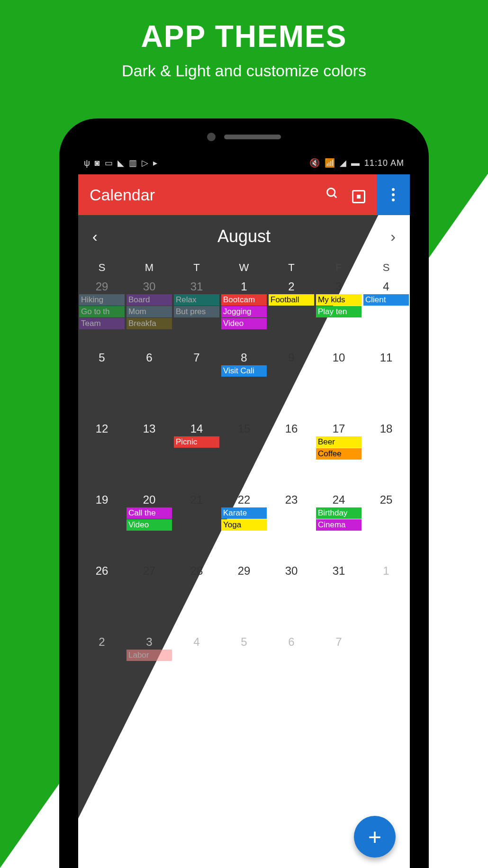 This screenshot has width=488, height=868. I want to click on calendar-cell: 17BeerCoffee, so click(339, 455).